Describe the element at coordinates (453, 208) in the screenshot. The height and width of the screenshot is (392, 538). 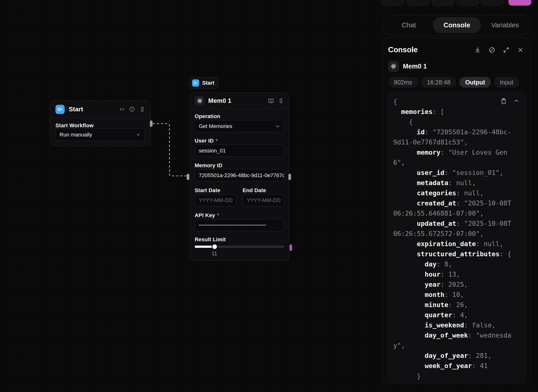
I see `code-line: created_at: "2025-10-08T06:26:55.646881-…` at that location.